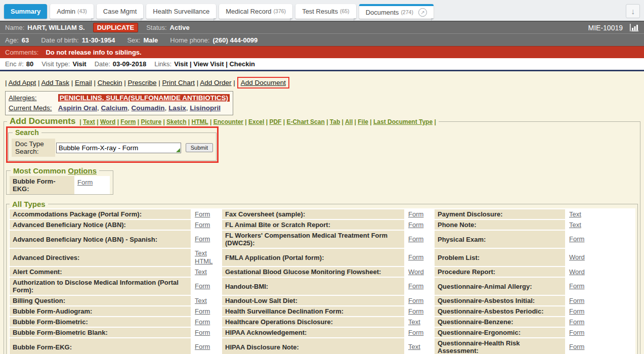 This screenshot has width=644, height=354. I want to click on quick-link-tab: Tab, so click(335, 122).